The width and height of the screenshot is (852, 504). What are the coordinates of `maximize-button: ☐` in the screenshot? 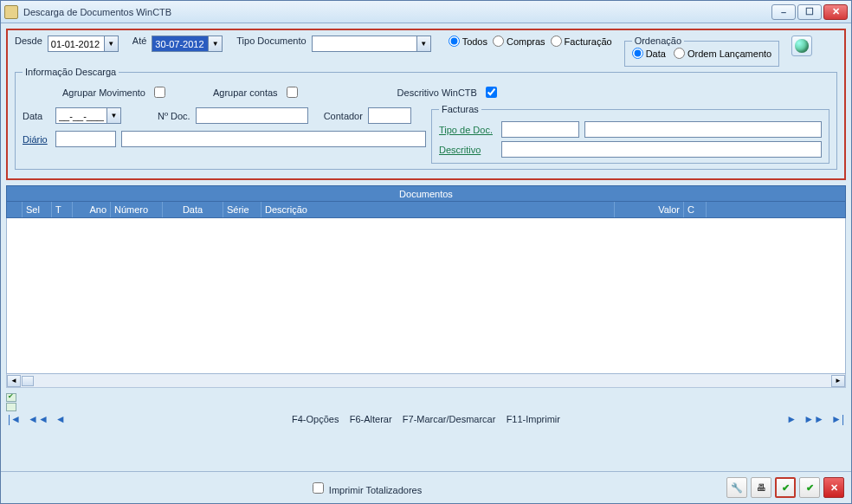 It's located at (810, 12).